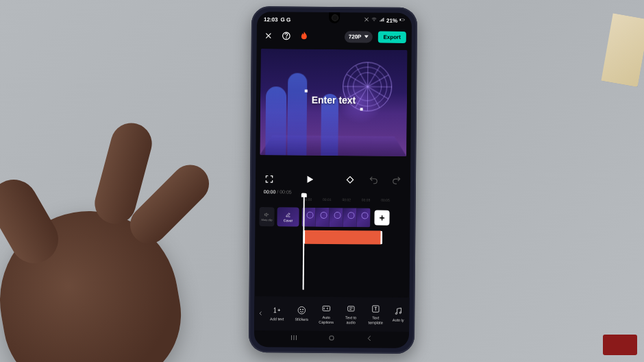 This screenshot has width=644, height=362. I want to click on status-indicator: G G, so click(285, 19).